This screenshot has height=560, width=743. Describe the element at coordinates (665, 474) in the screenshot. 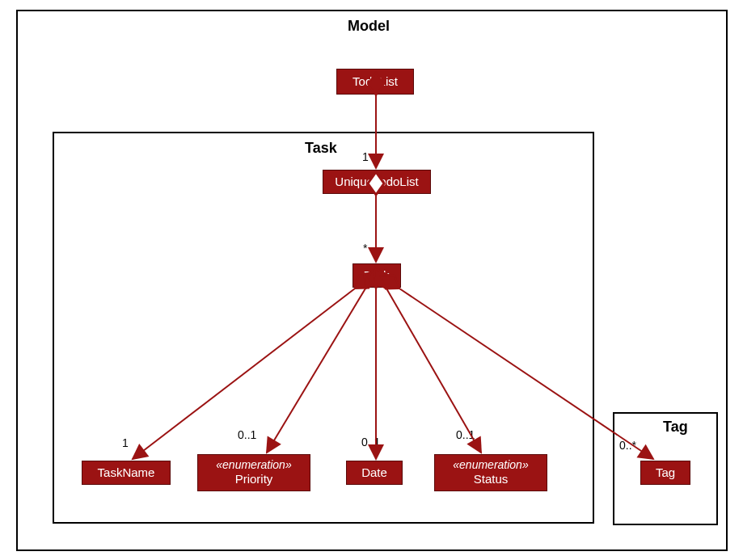

I see `class-tag-label: Tag` at that location.